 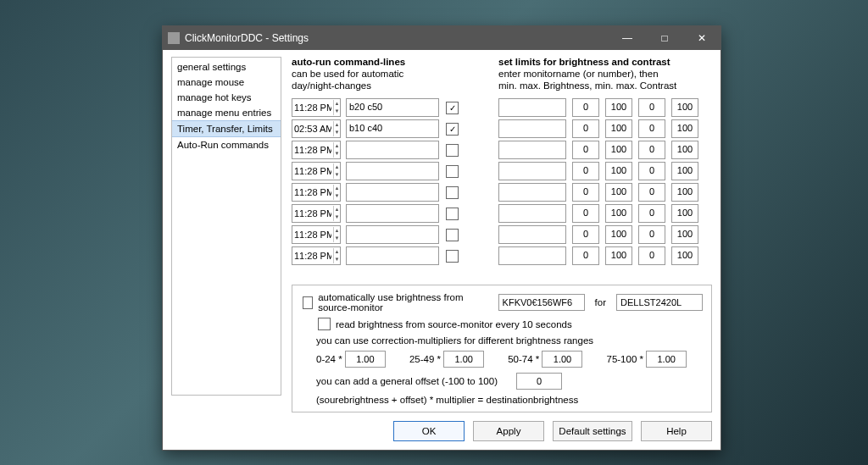 What do you see at coordinates (316, 235) in the screenshot?
I see `autorun-time-6: ▲▼` at bounding box center [316, 235].